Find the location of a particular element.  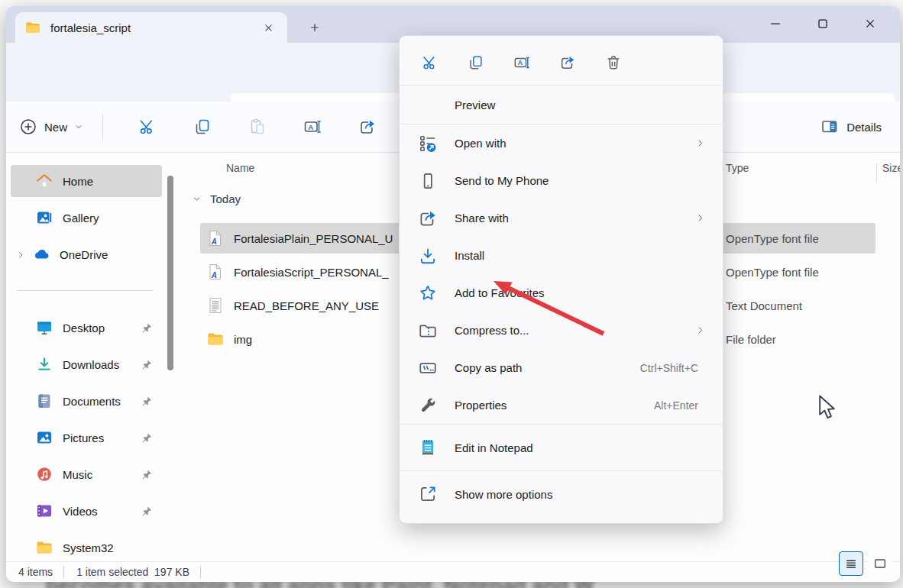

column-header-name: Name is located at coordinates (240, 168).